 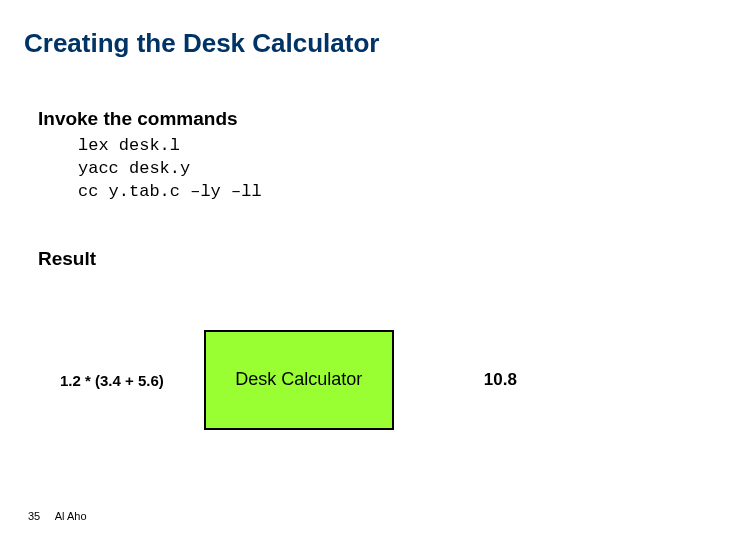 What do you see at coordinates (500, 380) in the screenshot?
I see `diagram-output-value: 10.8` at bounding box center [500, 380].